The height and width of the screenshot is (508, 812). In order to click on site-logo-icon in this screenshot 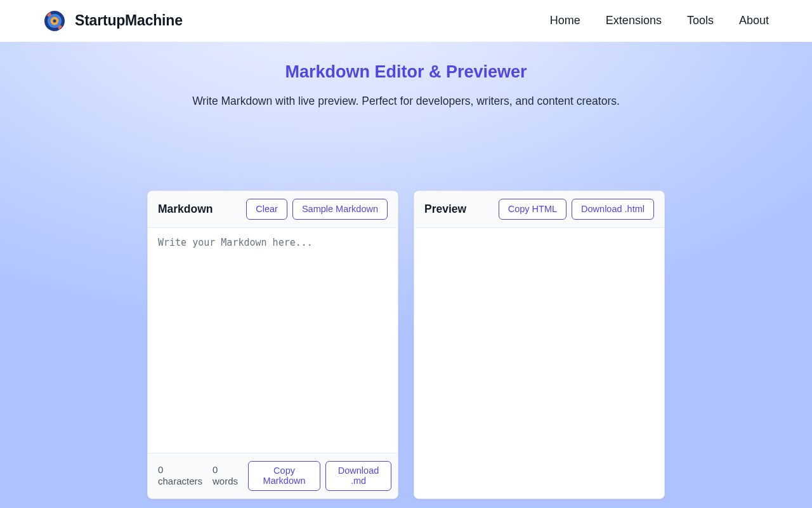, I will do `click(55, 21)`.